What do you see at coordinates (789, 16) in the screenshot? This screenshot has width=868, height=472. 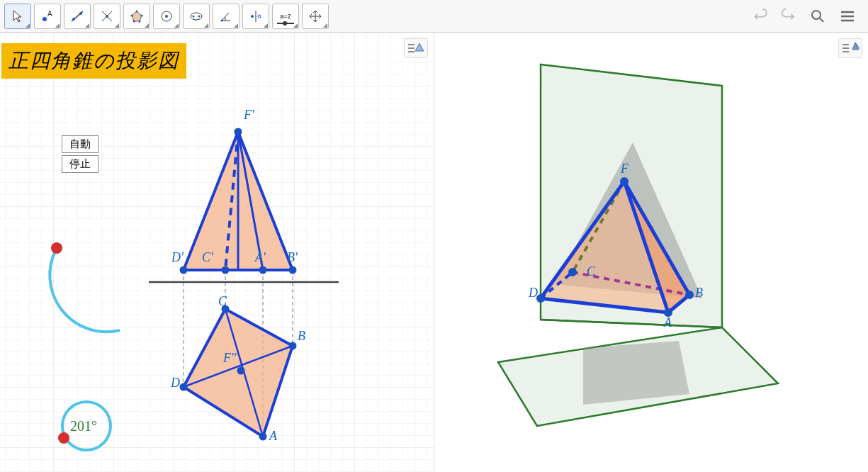 I see `redo-button` at bounding box center [789, 16].